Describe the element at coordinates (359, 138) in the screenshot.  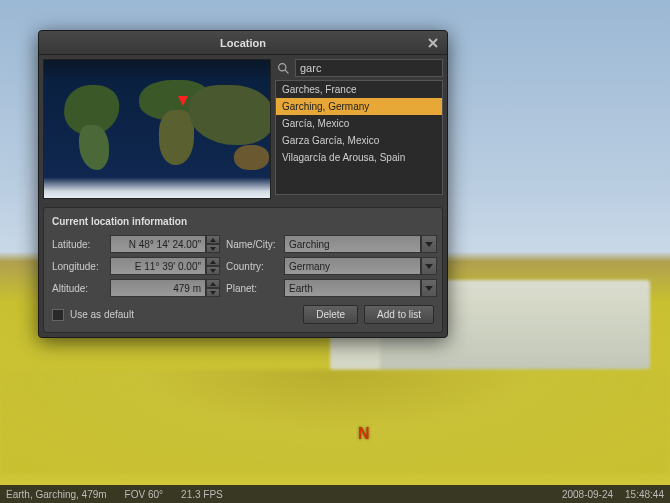
I see `search-results-list: Garches, FranceGarching, GermanyGarcía, …` at that location.